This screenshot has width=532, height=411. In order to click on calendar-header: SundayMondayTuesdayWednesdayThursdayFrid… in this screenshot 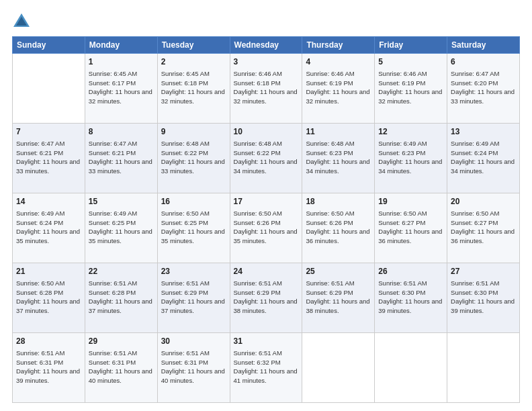, I will do `click(266, 46)`.